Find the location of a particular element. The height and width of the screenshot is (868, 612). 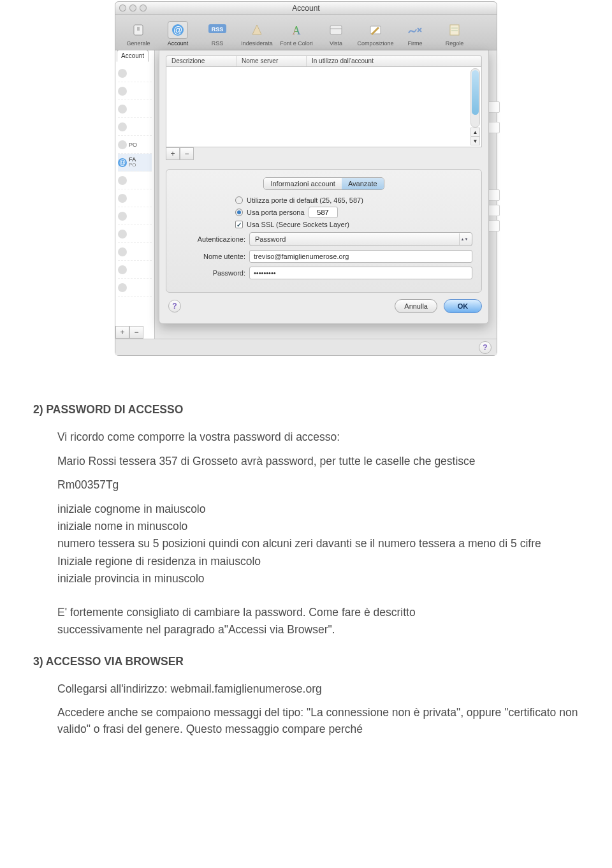

list-item: numero tessera su 5 posizioni quindi con… is located at coordinates (318, 543).